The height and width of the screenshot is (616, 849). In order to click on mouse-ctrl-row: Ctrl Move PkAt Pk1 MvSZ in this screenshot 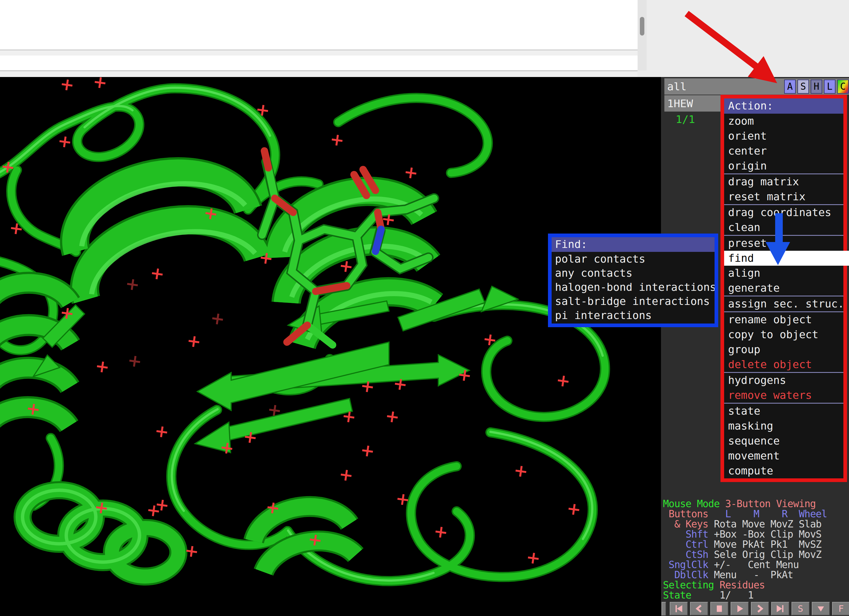, I will do `click(756, 544)`.